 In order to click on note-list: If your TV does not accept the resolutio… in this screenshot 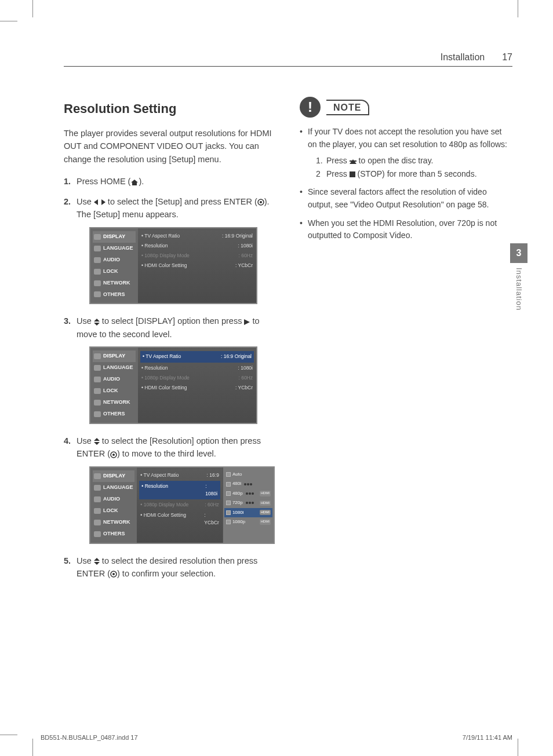, I will do `click(406, 184)`.